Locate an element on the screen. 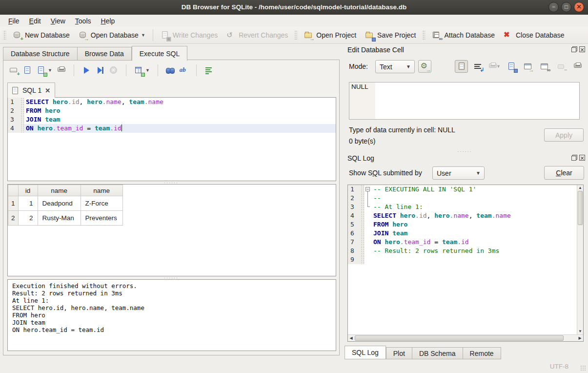  scroll-right-icon: ▶ is located at coordinates (580, 338).